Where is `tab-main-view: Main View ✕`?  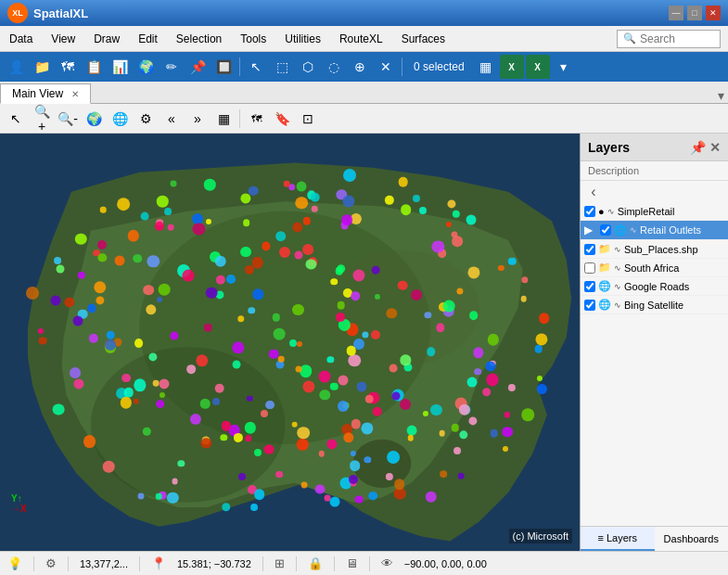 tab-main-view: Main View ✕ is located at coordinates (45, 94).